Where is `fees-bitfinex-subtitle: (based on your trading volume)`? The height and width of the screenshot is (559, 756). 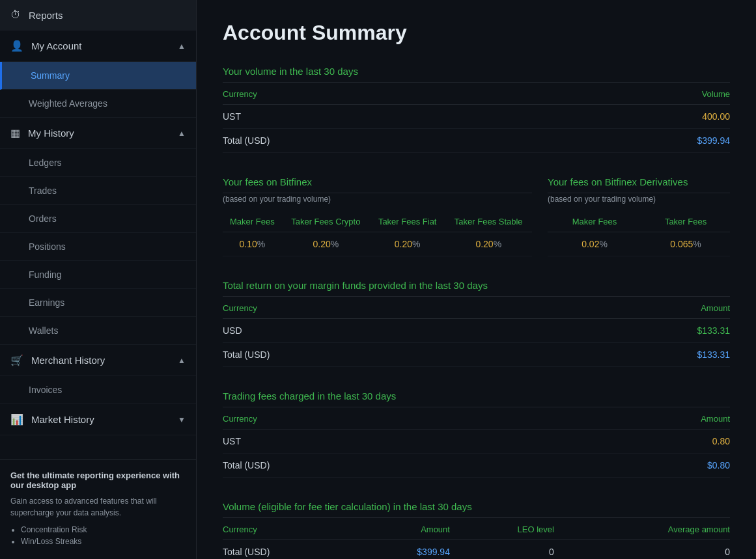 fees-bitfinex-subtitle: (based on your trading volume) is located at coordinates (378, 199).